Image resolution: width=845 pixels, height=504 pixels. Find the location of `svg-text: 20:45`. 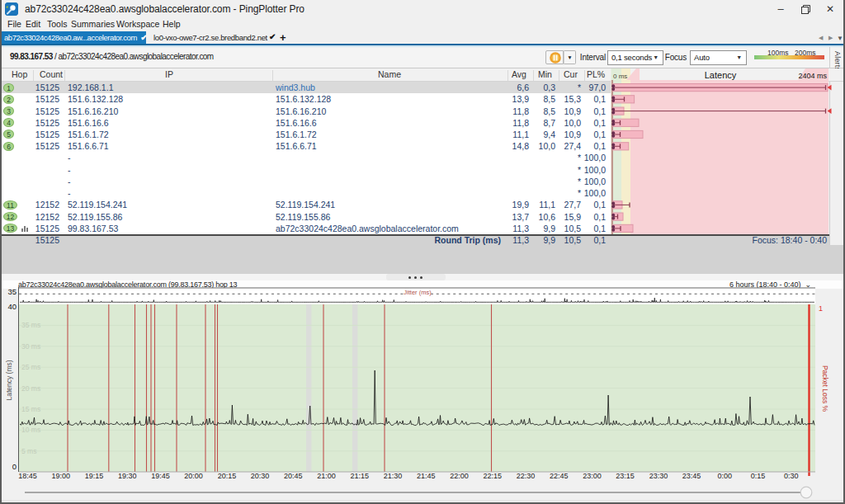

svg-text: 20:45 is located at coordinates (294, 476).